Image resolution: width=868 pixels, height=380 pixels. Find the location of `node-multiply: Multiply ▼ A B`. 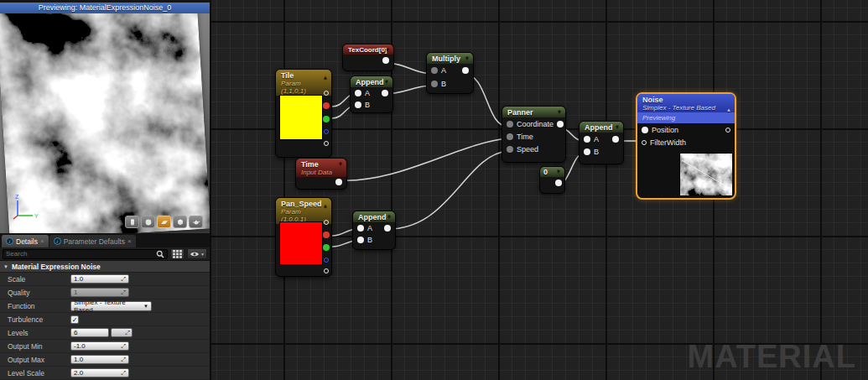

node-multiply: Multiply ▼ A B is located at coordinates (450, 73).